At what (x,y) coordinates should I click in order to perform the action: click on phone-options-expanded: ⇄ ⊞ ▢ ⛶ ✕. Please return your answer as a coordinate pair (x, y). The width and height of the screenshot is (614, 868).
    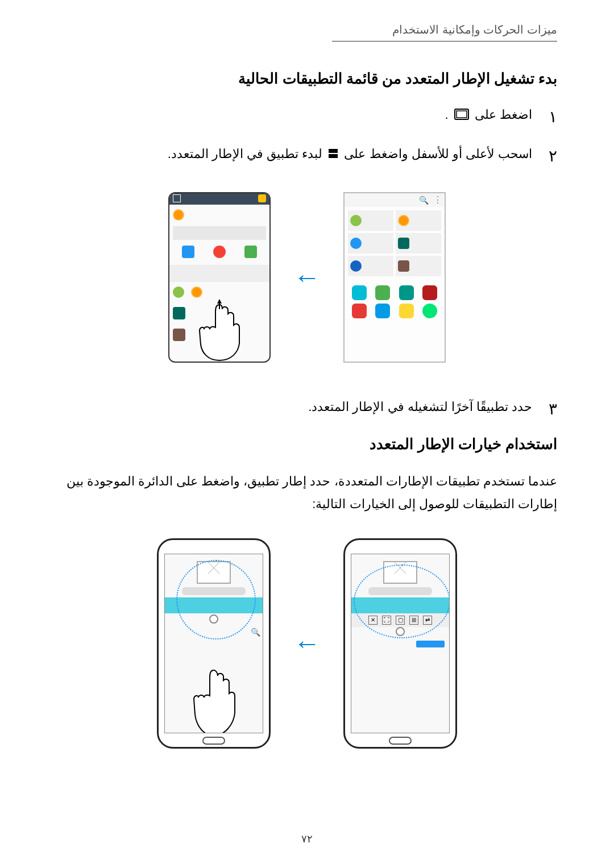
    Looking at the image, I should click on (400, 643).